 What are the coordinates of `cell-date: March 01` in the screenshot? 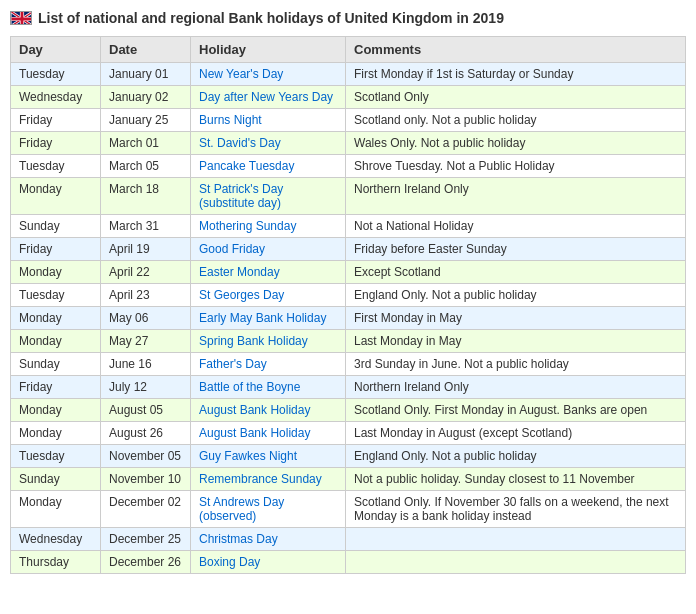 It's located at (146, 144).